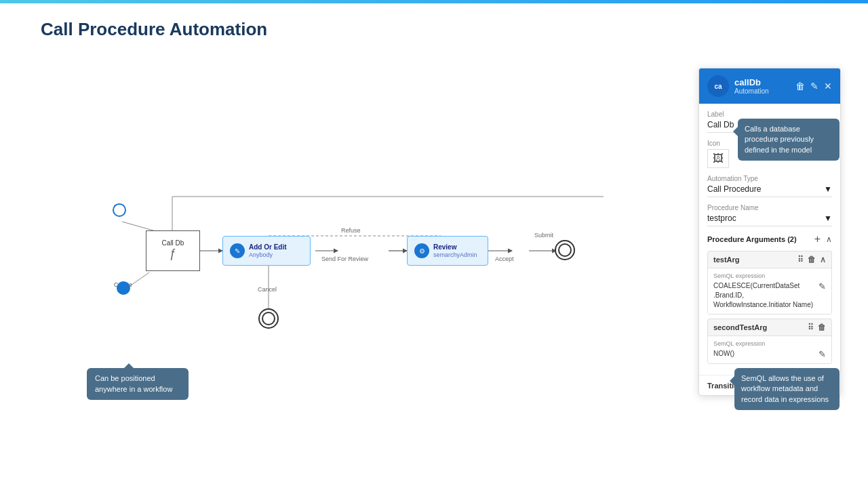  What do you see at coordinates (123, 288) in the screenshot?
I see `create-circle` at bounding box center [123, 288].